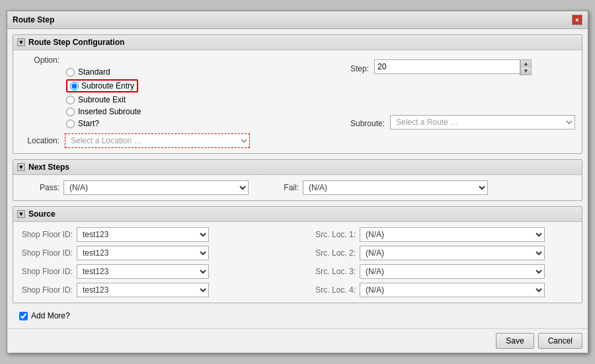  I want to click on sf-select-1: test123, so click(143, 235).